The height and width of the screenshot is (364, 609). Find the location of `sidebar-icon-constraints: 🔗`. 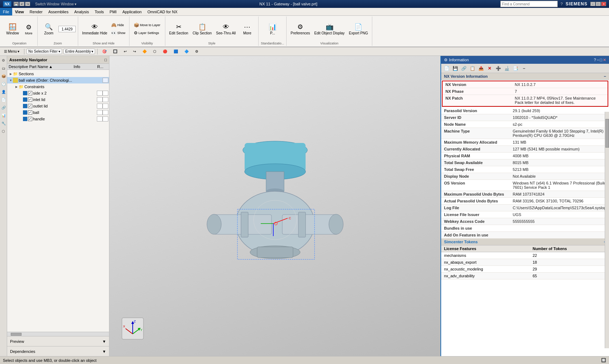

sidebar-icon-constraints: 🔗 is located at coordinates (4, 107).